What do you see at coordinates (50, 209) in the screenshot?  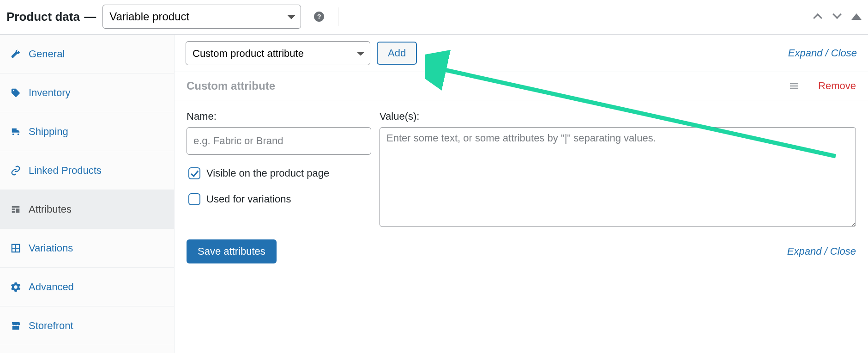 I see `sidebar-item-label: Attributes` at bounding box center [50, 209].